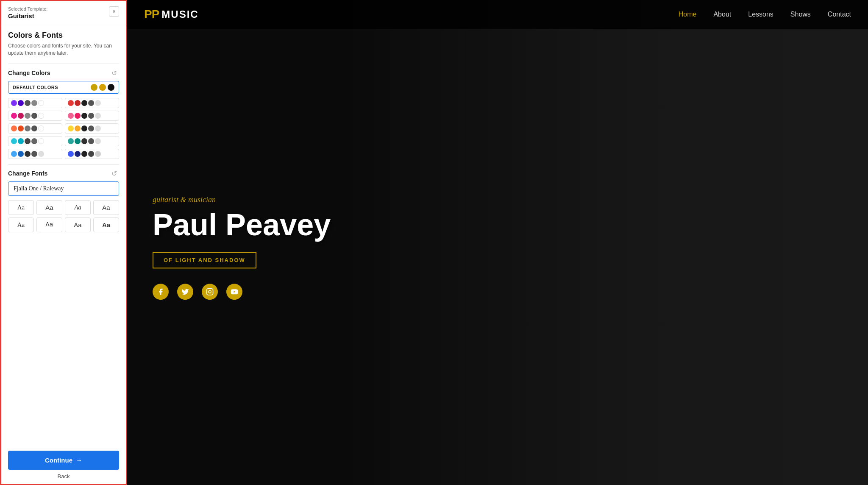 The image size is (868, 485). What do you see at coordinates (78, 208) in the screenshot?
I see `font-item-3: Aa` at bounding box center [78, 208].